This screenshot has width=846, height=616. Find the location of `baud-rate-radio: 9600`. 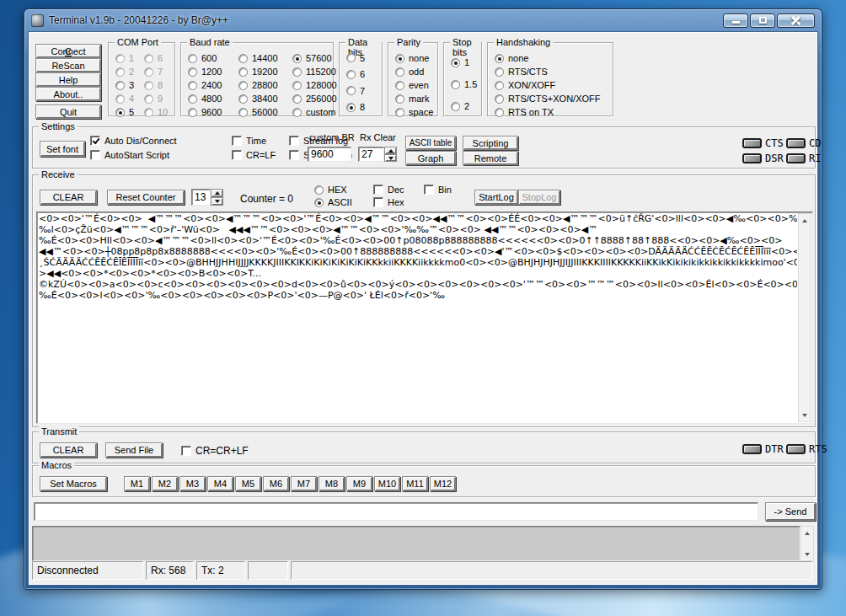

baud-rate-radio: 9600 is located at coordinates (213, 112).